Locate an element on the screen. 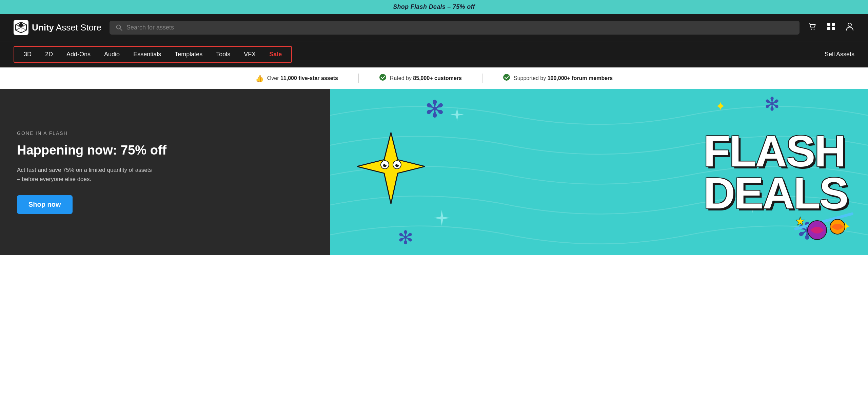 The height and width of the screenshot is (405, 868). stat-item-forum: Supported by 100,000+ forum members is located at coordinates (557, 78).